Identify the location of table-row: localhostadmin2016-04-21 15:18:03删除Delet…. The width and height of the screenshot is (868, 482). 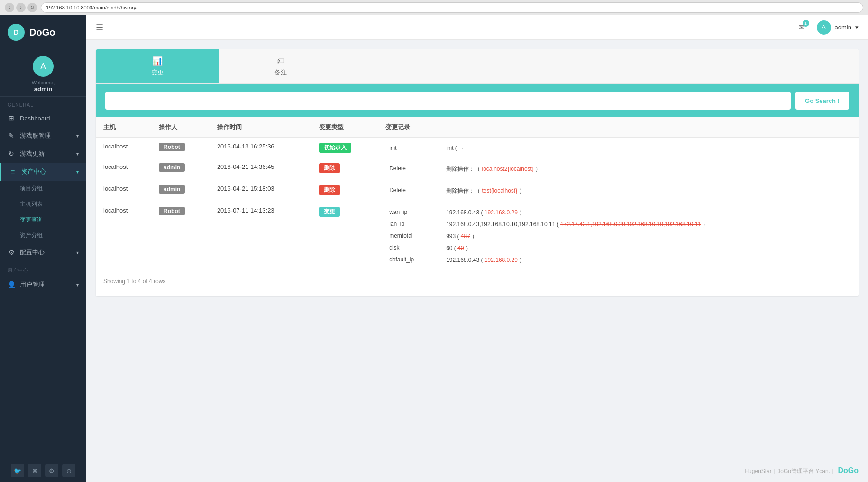
(477, 191).